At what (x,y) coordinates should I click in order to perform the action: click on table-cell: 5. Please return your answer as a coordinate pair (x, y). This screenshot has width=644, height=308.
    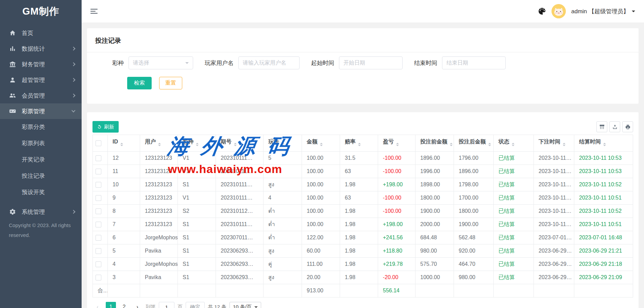
    Looking at the image, I should click on (124, 251).